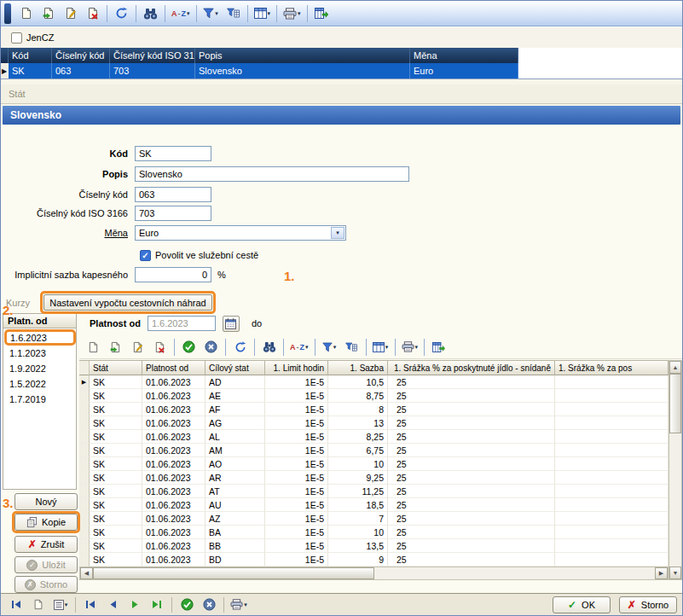  Describe the element at coordinates (322, 14) in the screenshot. I see `export-button` at that location.